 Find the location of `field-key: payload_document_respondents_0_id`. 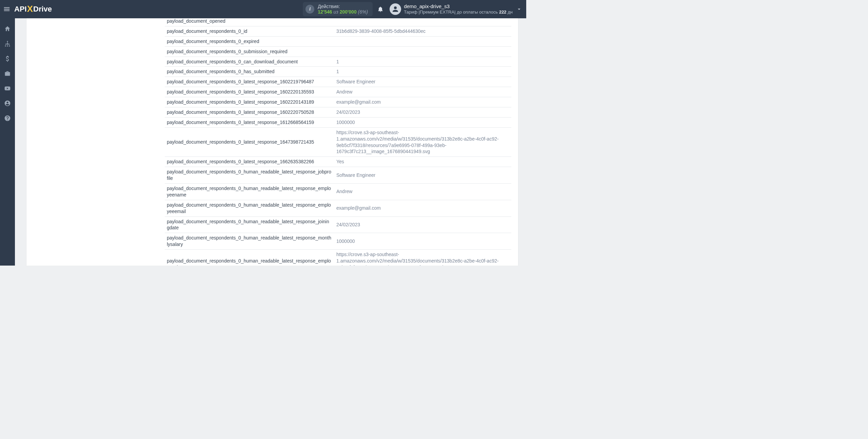

field-key: payload_document_respondents_0_id is located at coordinates (250, 31).